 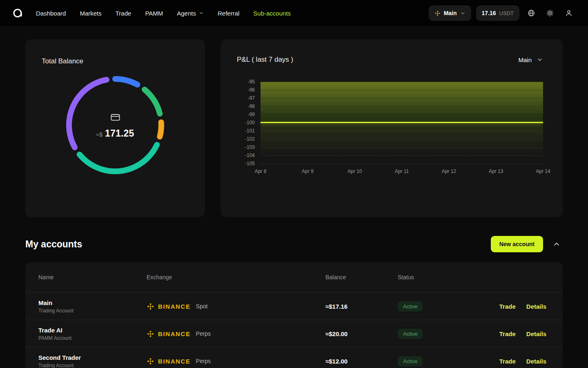 I want to click on theme-toggle-button, so click(x=550, y=13).